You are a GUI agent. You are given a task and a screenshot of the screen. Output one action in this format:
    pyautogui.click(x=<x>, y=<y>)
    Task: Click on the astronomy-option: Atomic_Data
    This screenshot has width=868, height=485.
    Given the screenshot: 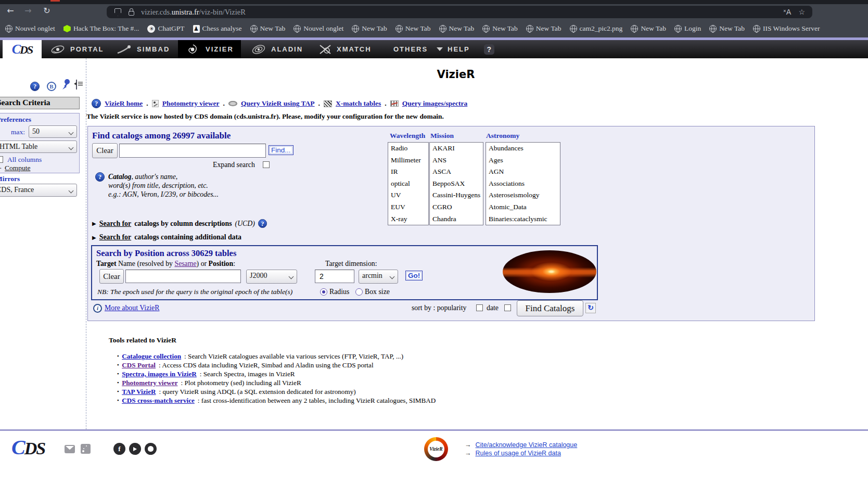 What is the action you would take?
    pyautogui.click(x=523, y=207)
    